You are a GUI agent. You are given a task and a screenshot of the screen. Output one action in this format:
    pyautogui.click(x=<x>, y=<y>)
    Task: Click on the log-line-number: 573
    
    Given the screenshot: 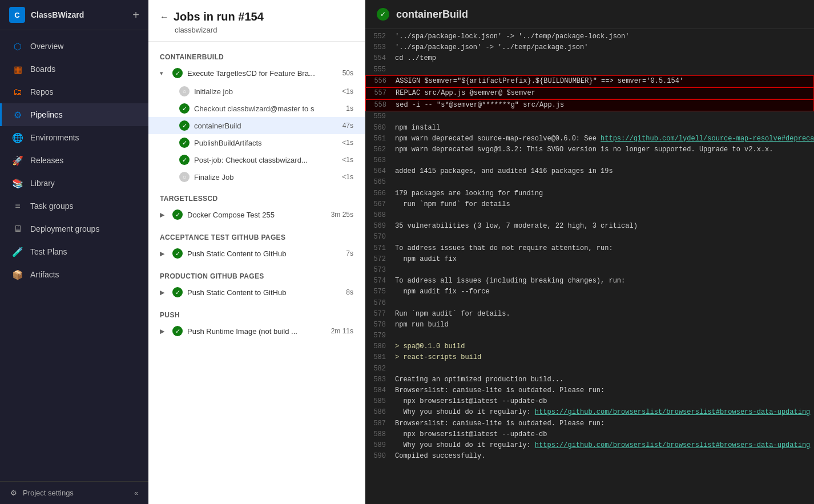 What is the action you would take?
    pyautogui.click(x=384, y=271)
    